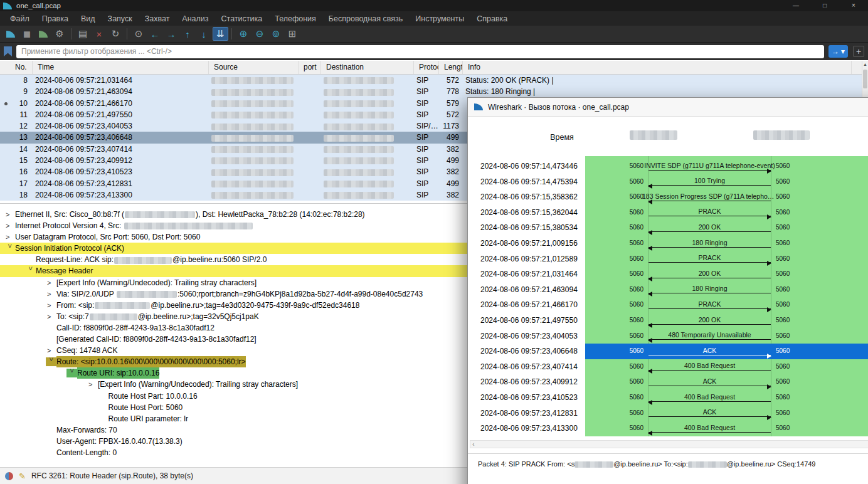 Image resolution: width=868 pixels, height=484 pixels. What do you see at coordinates (292, 34) in the screenshot?
I see `resize-columns-icon: ⊞` at bounding box center [292, 34].